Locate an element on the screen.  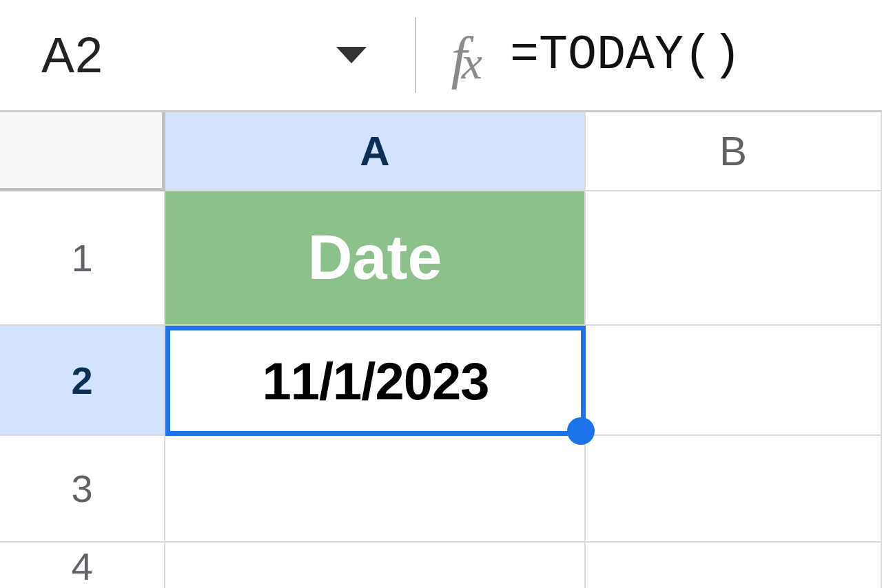
column-header-b: B is located at coordinates (734, 151).